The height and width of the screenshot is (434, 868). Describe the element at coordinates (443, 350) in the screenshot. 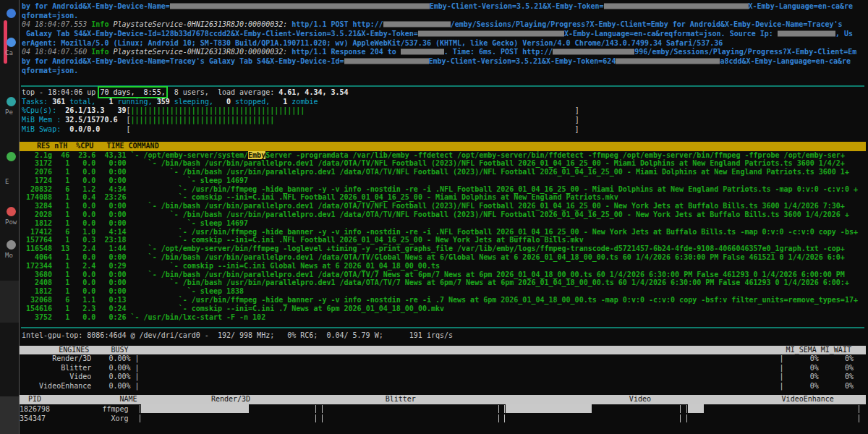

I see `gpu-engines-header: ENGINES BUSY MI_SEMA MI_WAIT` at that location.